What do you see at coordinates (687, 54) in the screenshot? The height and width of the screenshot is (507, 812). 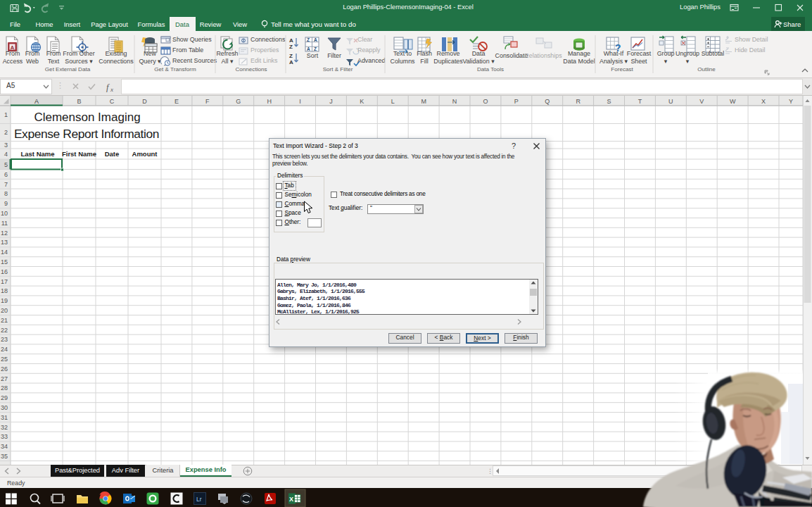 I see `svg-text: Ungroup` at bounding box center [687, 54].